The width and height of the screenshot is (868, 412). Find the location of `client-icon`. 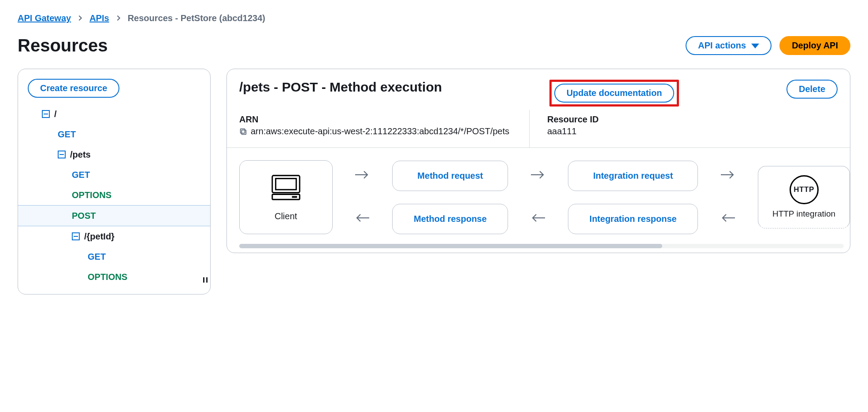

client-icon is located at coordinates (286, 189).